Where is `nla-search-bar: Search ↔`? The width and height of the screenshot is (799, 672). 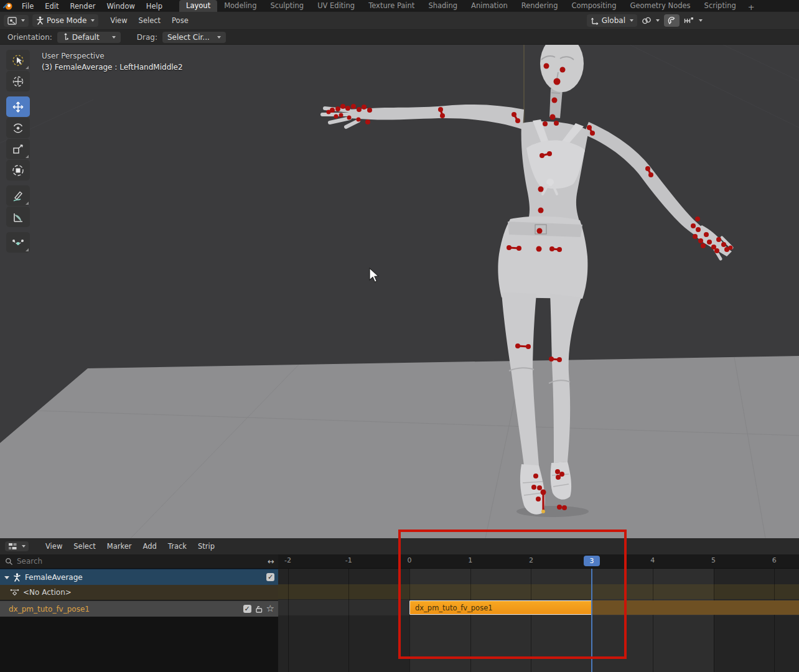
nla-search-bar: Search ↔ is located at coordinates (139, 561).